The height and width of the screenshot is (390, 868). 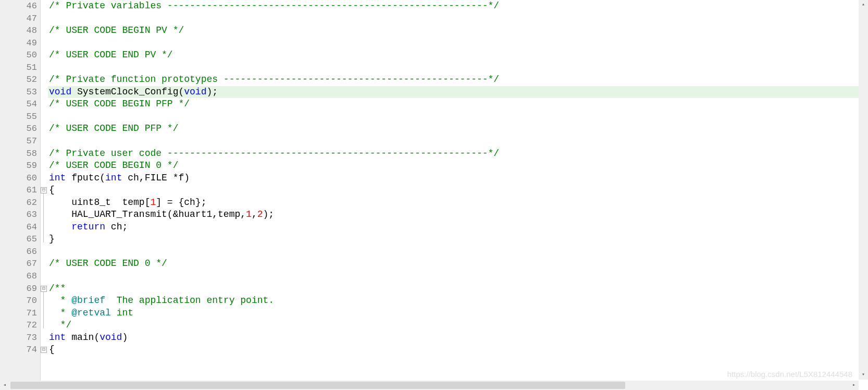 What do you see at coordinates (458, 6) in the screenshot?
I see `code-line: /* Private variables -------------------…` at bounding box center [458, 6].